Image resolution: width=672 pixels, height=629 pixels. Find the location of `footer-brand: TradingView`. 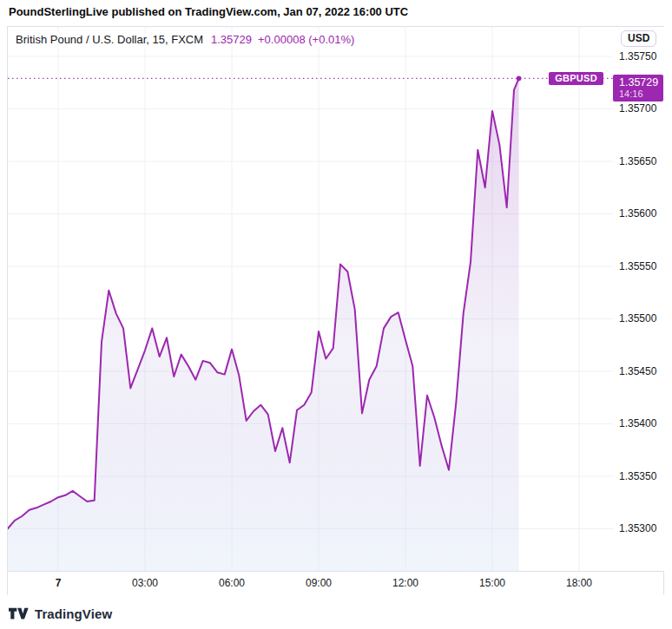

footer-brand: TradingView is located at coordinates (61, 613).